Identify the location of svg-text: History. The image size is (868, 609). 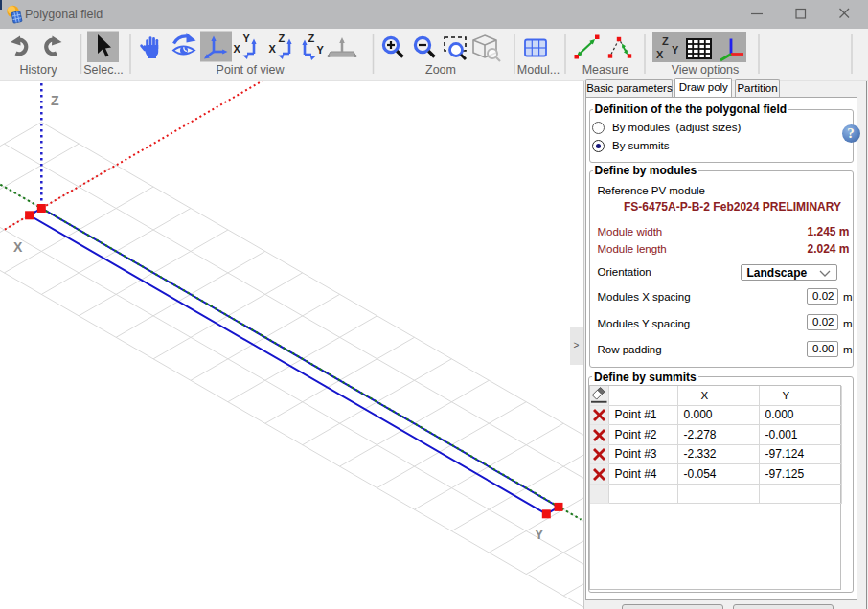
(39, 70).